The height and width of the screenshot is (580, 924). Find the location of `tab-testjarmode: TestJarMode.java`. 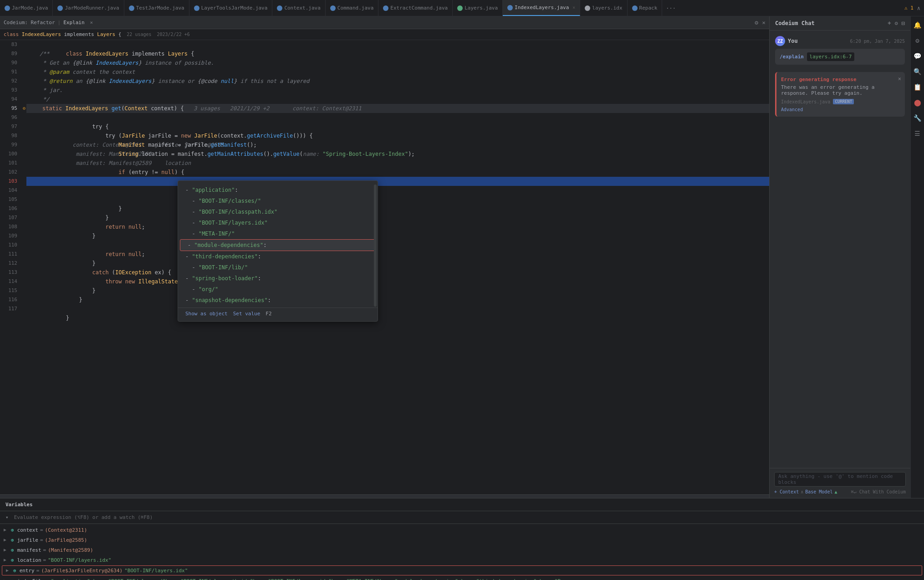

tab-testjarmode: TestJarMode.java is located at coordinates (157, 8).